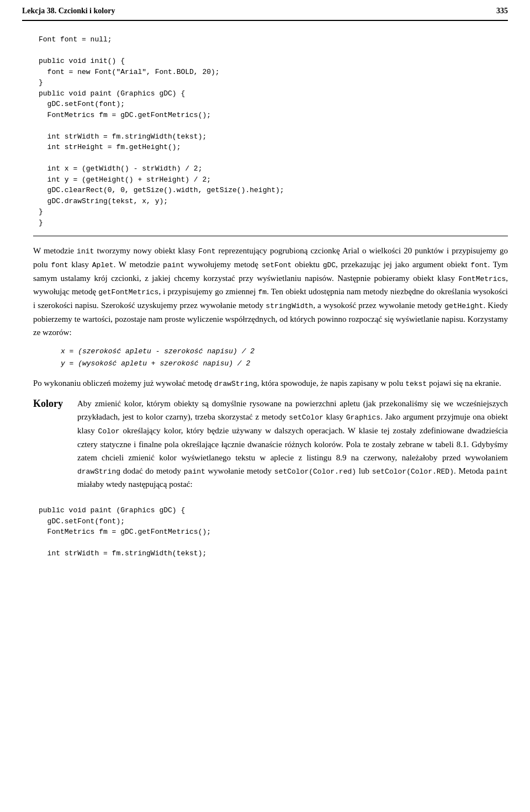  Describe the element at coordinates (284, 352) in the screenshot. I see `formula-1: x = (szerokość apletu - szerokość napisu…` at that location.